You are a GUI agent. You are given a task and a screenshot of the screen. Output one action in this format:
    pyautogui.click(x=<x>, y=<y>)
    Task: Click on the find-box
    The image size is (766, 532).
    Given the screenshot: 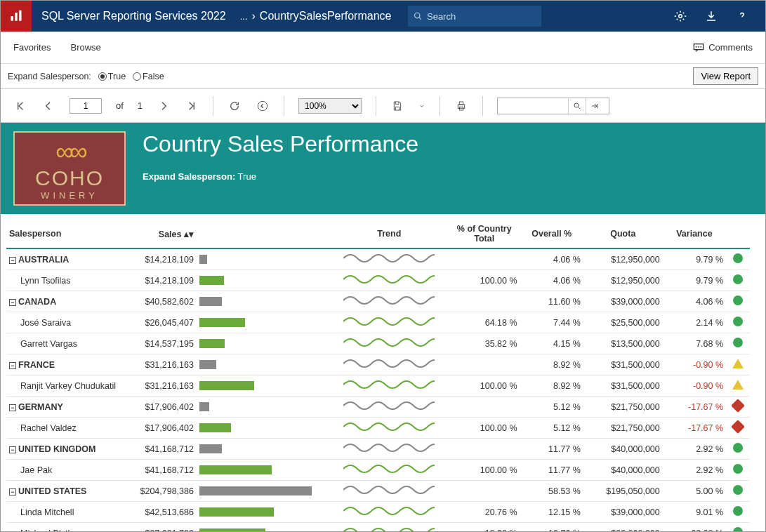 What is the action you would take?
    pyautogui.click(x=553, y=106)
    